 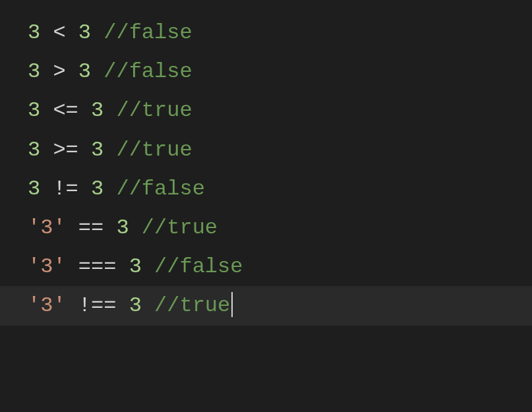 What do you see at coordinates (98, 306) in the screenshot?
I see `token-operator: !==` at bounding box center [98, 306].